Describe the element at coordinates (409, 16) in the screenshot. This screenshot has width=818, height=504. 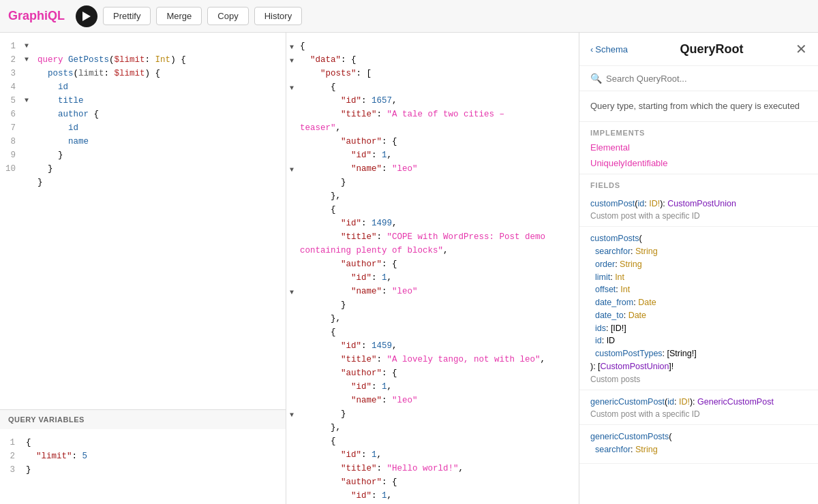
I see `header: GraphiQL Prettify Merge Copy History` at that location.